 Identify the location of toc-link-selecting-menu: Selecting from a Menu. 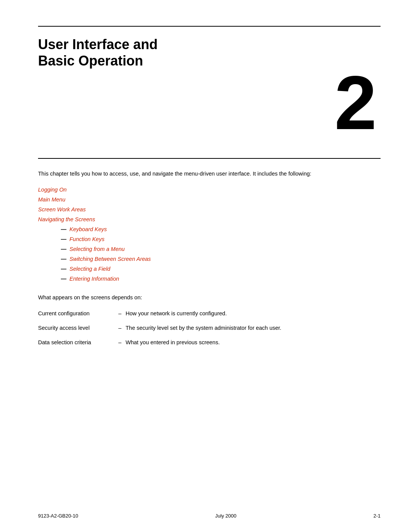
(97, 249).